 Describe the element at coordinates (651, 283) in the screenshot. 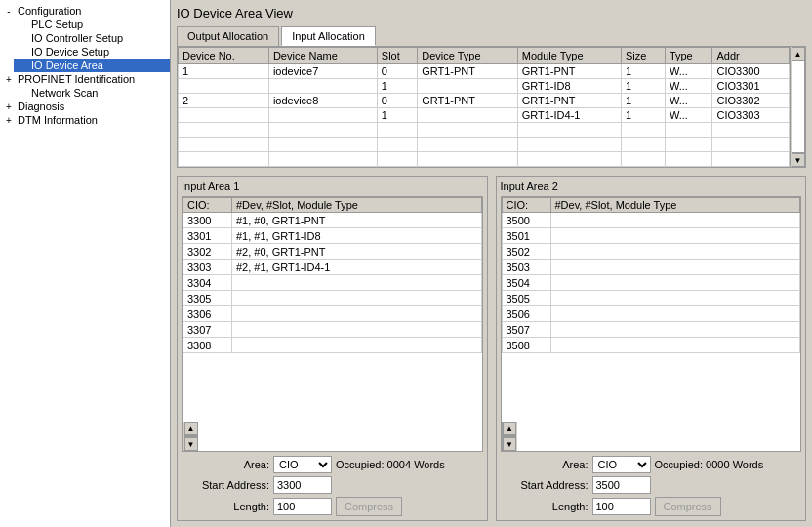

I see `cio-row: 3504` at that location.